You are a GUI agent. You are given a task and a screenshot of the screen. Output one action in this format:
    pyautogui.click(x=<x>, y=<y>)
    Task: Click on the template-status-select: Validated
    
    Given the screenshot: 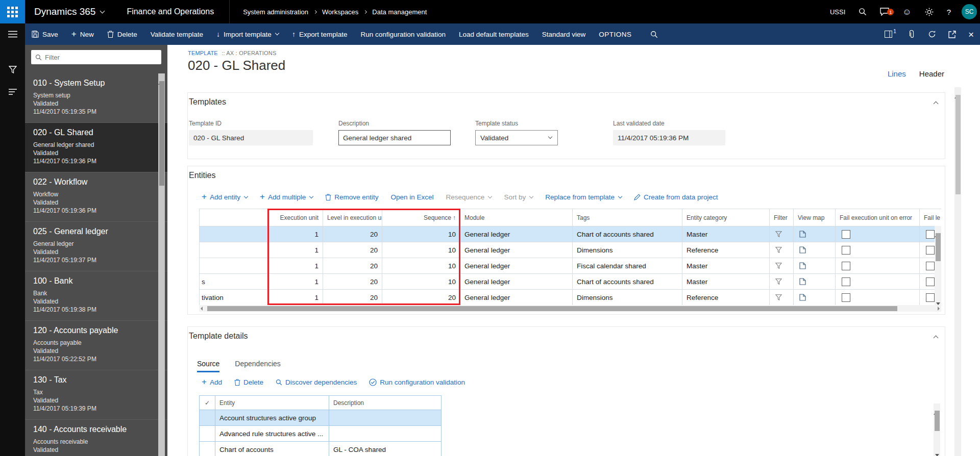 What is the action you would take?
    pyautogui.click(x=517, y=138)
    